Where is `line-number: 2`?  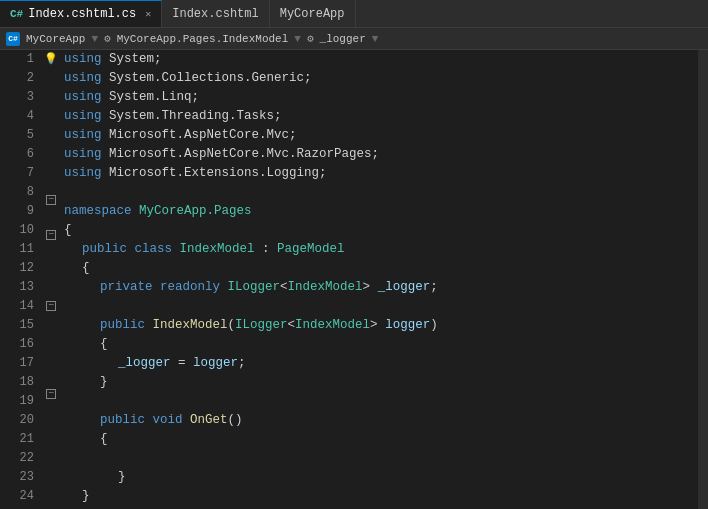 line-number: 2 is located at coordinates (17, 78).